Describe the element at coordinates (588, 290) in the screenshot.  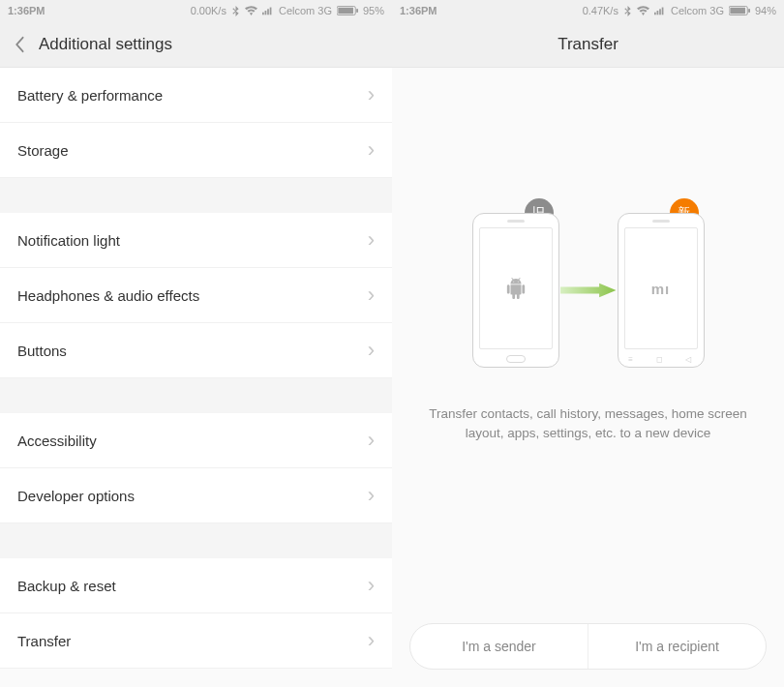
I see `transfer-illustration: 旧 新 mı ≡◻◁` at that location.